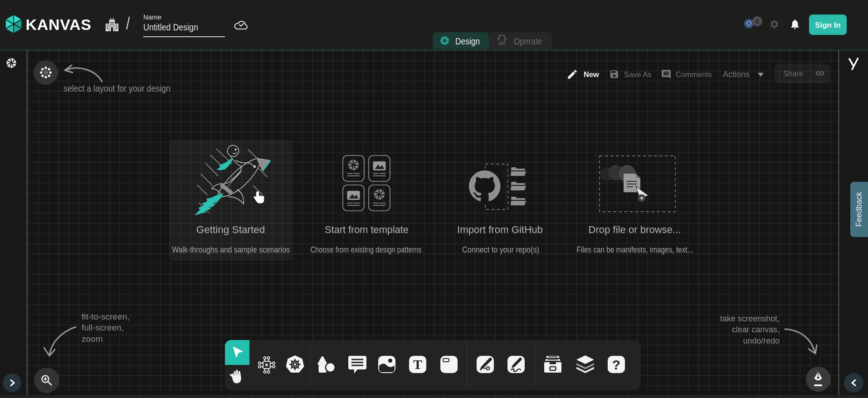 This screenshot has width=868, height=398. Describe the element at coordinates (102, 327) in the screenshot. I see `svg-text: full-screen,` at that location.